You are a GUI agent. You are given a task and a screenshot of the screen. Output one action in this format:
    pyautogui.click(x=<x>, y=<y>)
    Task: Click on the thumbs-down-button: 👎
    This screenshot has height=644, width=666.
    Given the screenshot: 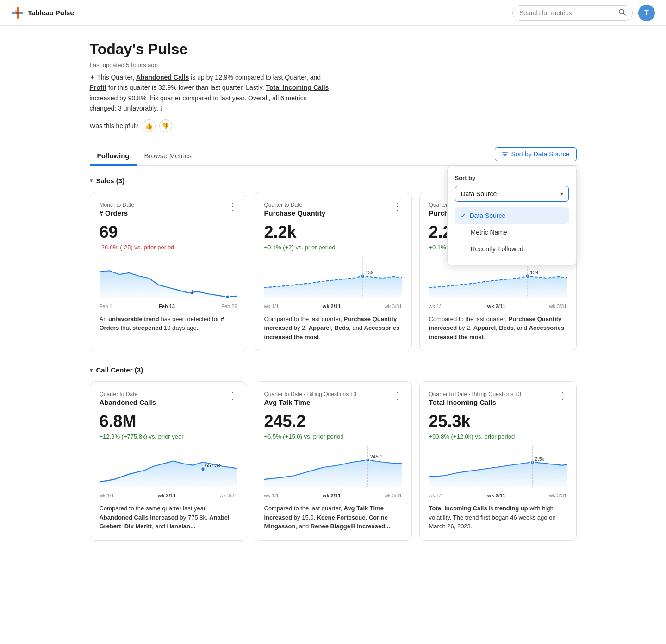 What is the action you would take?
    pyautogui.click(x=166, y=126)
    